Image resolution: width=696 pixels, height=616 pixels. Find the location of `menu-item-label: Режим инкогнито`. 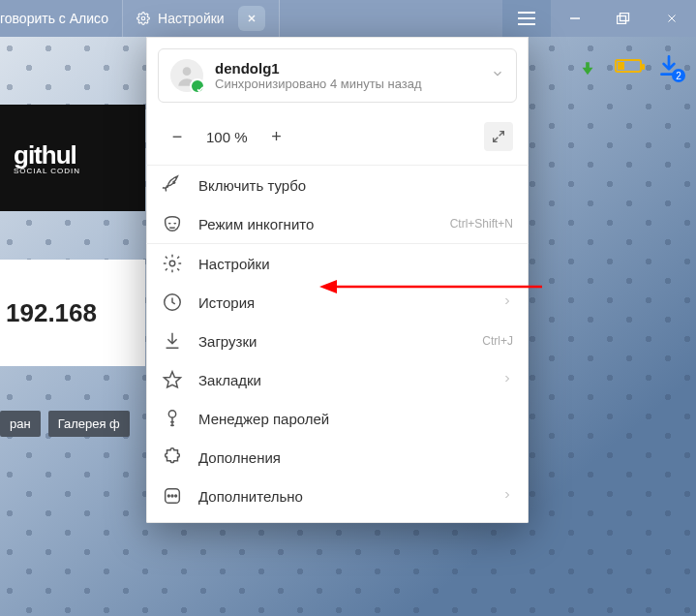

menu-item-label: Режим инкогнито is located at coordinates (317, 225).